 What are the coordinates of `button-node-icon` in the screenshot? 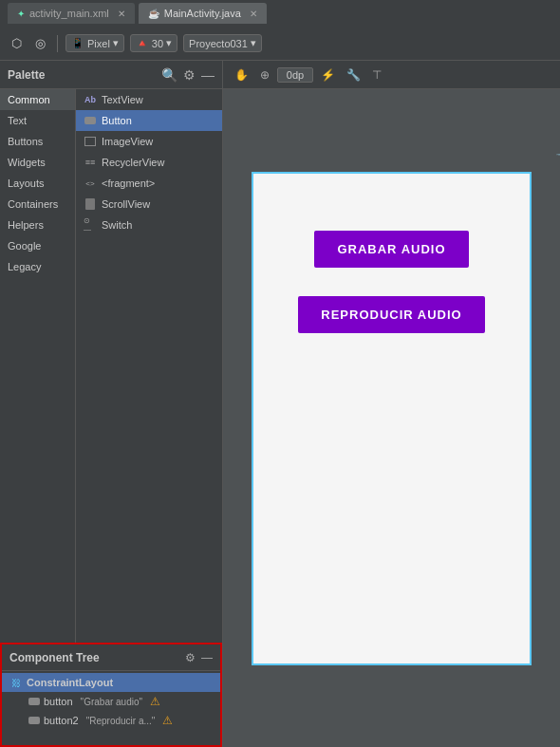 It's located at (34, 701).